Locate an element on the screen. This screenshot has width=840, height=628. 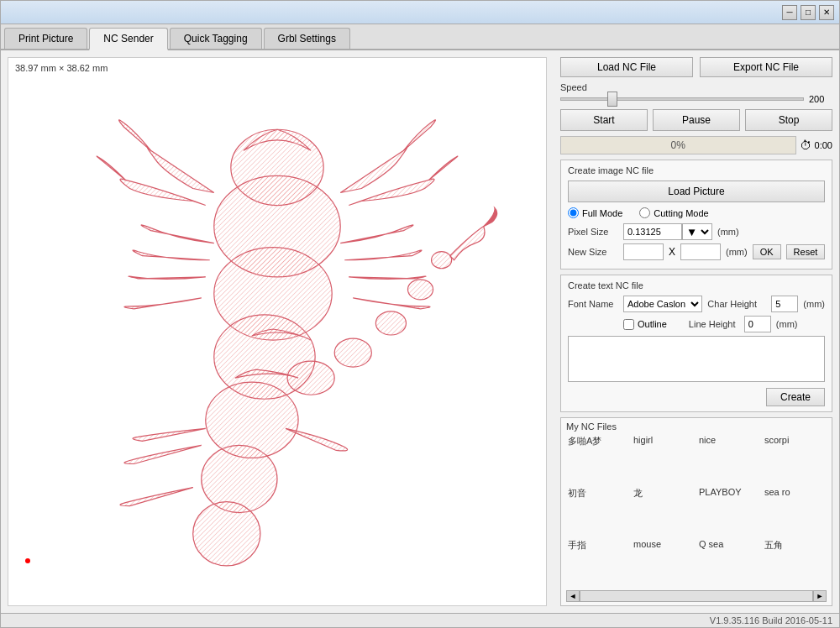
font-name-select: Adobe Caslon is located at coordinates (663, 304).